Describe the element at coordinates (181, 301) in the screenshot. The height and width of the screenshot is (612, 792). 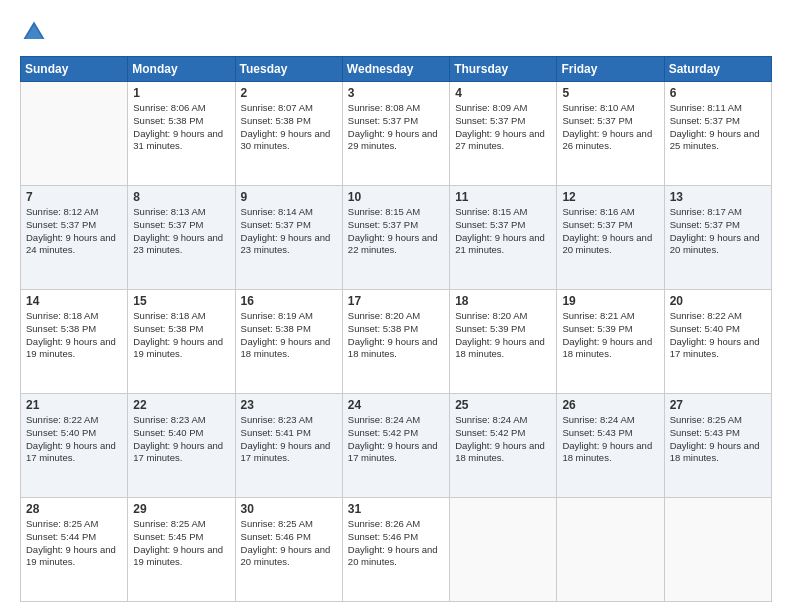
I see `day-number: 15` at that location.